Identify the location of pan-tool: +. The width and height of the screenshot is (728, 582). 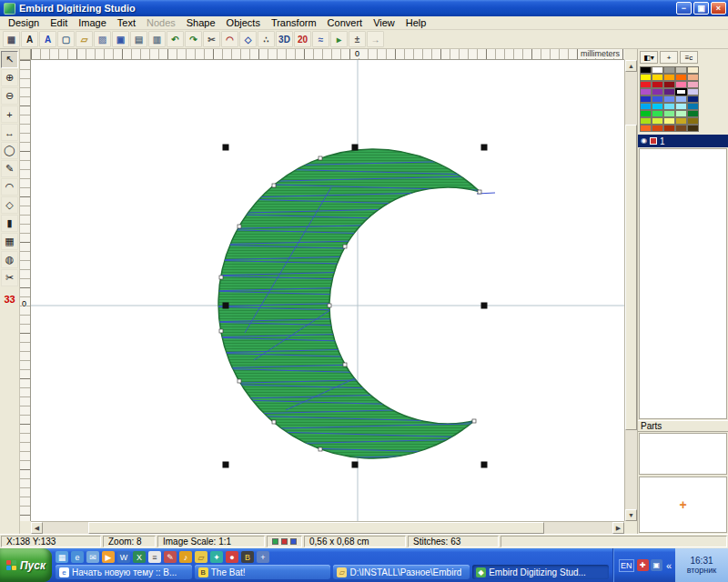
(9, 115).